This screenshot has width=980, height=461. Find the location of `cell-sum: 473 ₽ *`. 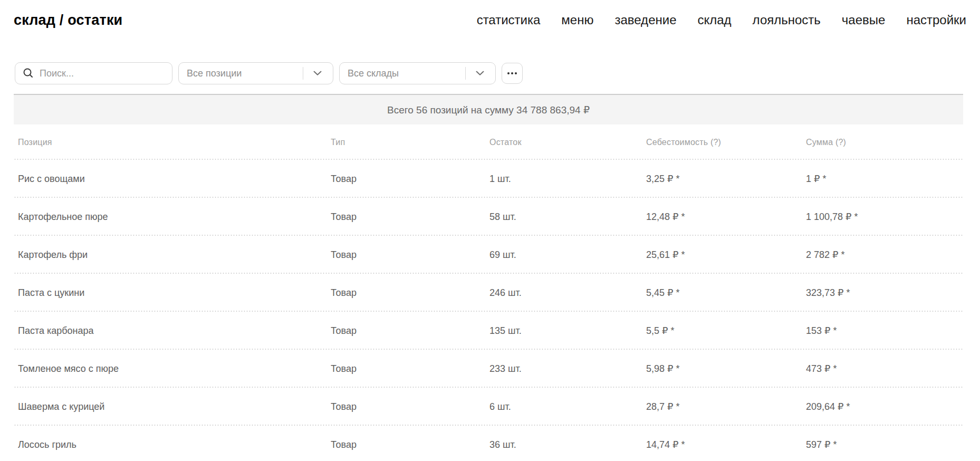

cell-sum: 473 ₽ * is located at coordinates (885, 369).